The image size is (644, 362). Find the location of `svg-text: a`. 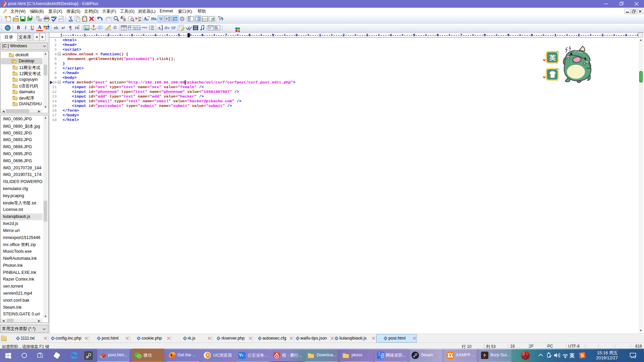

svg-text: a is located at coordinates (148, 19).